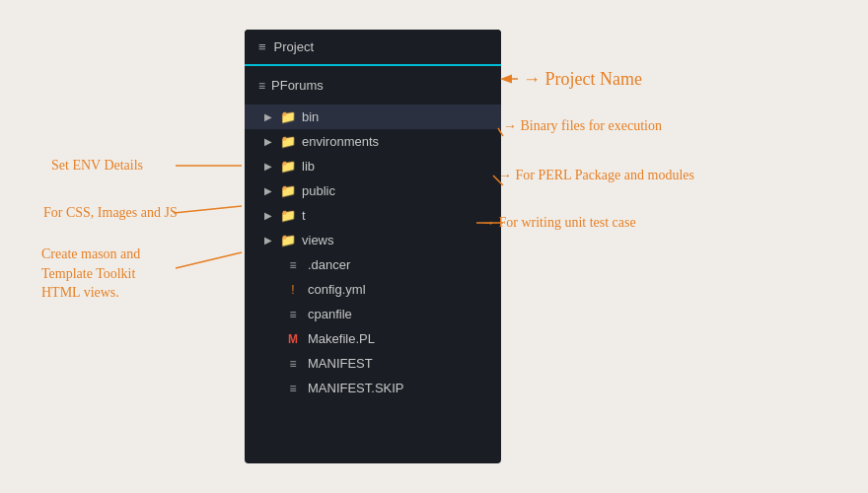 The image size is (868, 493). Describe the element at coordinates (373, 264) in the screenshot. I see `file-item-dancer: ≡ .dancer` at that location.